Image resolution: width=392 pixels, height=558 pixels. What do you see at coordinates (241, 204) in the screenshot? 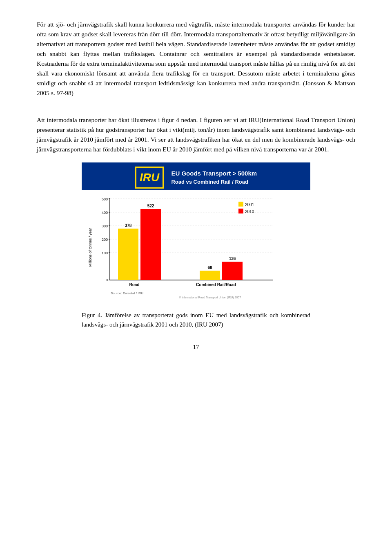
I see `legend-2001-box` at bounding box center [241, 204].